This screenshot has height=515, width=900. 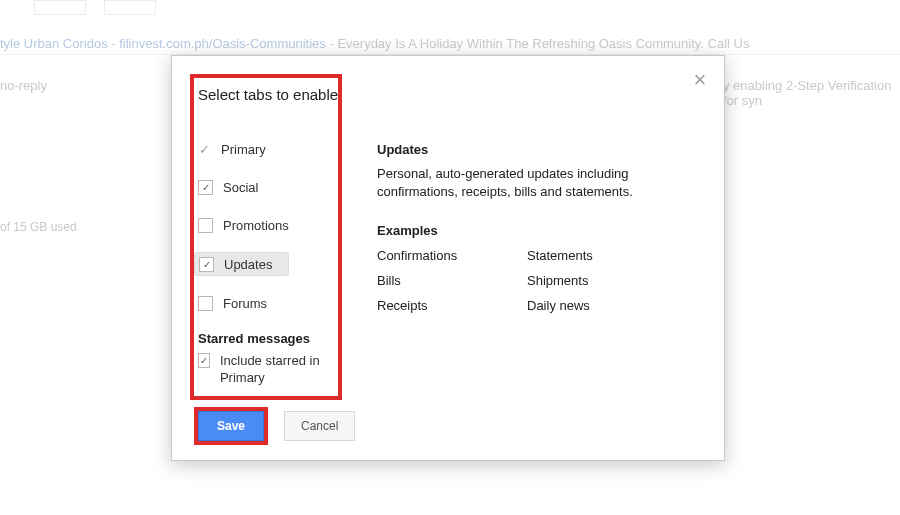 What do you see at coordinates (244, 150) in the screenshot?
I see `tab-option-label: Primary` at bounding box center [244, 150].